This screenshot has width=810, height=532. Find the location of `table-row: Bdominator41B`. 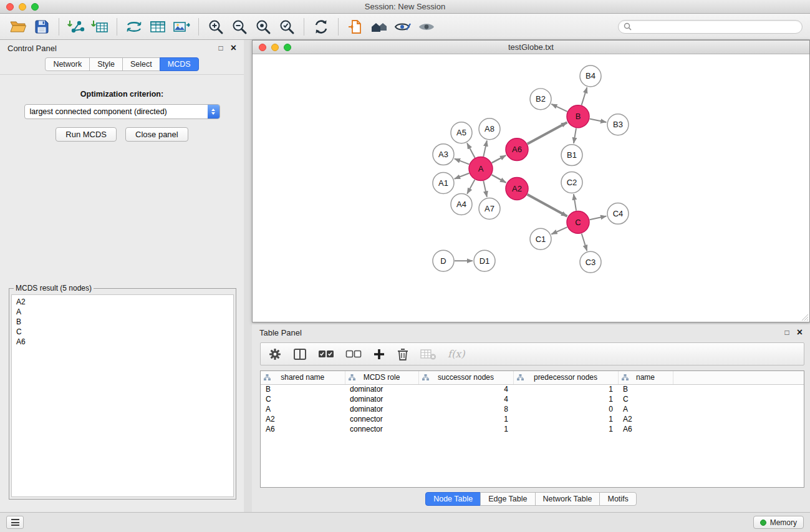

table-row: Bdominator41B is located at coordinates (533, 389).